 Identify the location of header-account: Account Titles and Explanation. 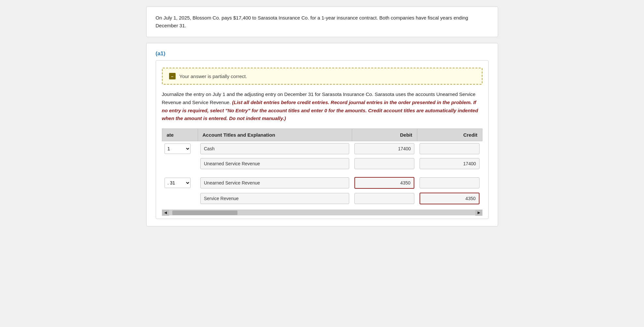
(275, 135).